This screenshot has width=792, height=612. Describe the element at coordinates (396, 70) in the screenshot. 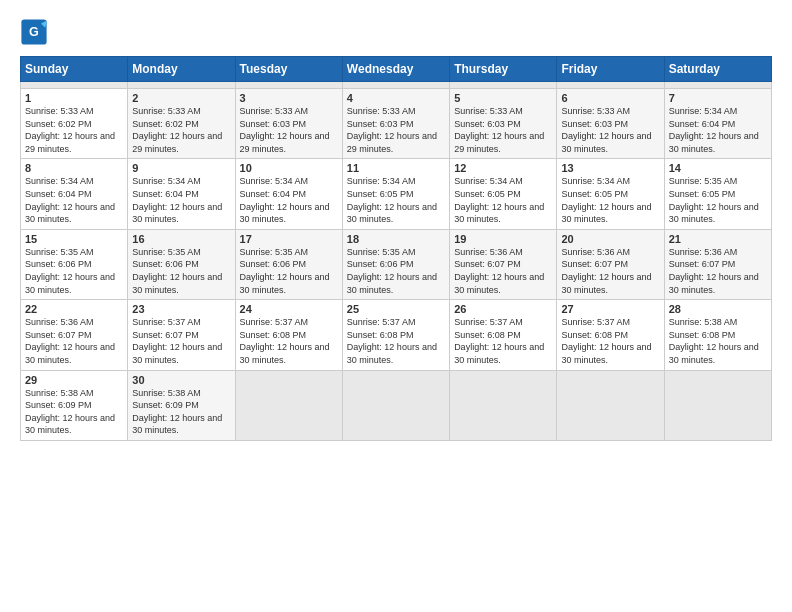

I see `header-row: SundayMondayTuesdayWednesdayThursdayFrid…` at that location.